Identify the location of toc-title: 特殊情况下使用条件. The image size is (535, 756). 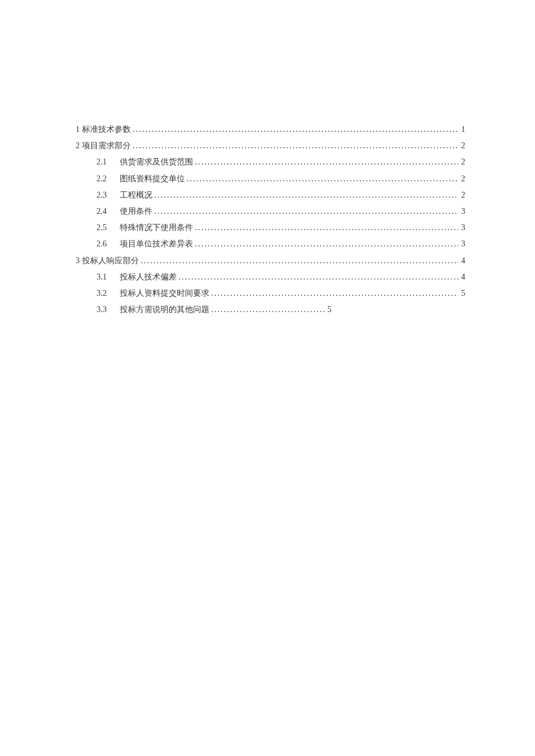
(156, 228).